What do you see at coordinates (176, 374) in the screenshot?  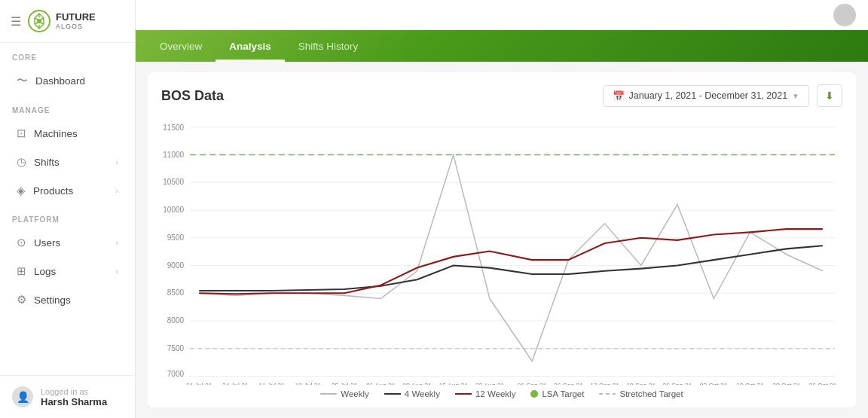 I see `svg-text: 7000` at bounding box center [176, 374].